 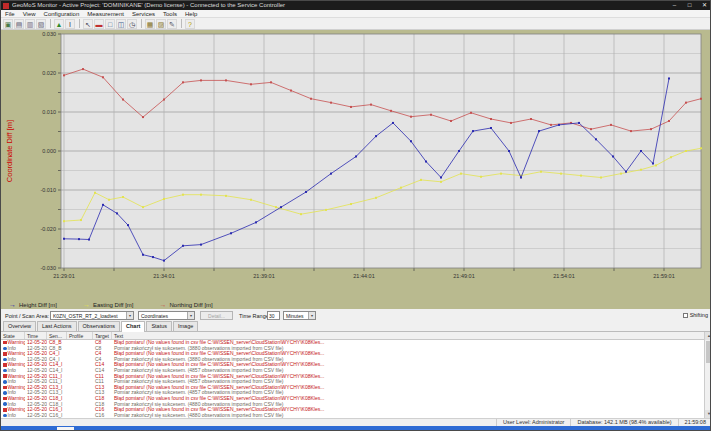 What do you see at coordinates (13, 336) in the screenshot?
I see `column-header-state: State` at bounding box center [13, 336].